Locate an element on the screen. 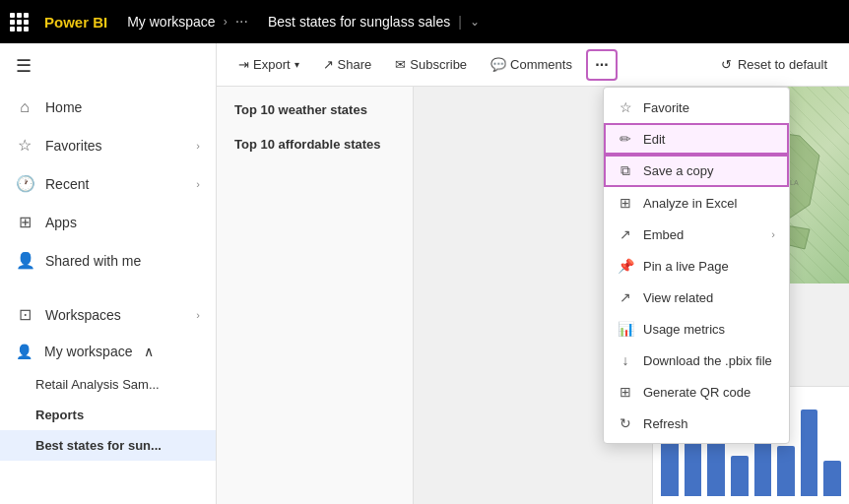 The width and height of the screenshot is (849, 504). sidebar-myworkspace-group: 👤 My workspace ∧ is located at coordinates (108, 351).